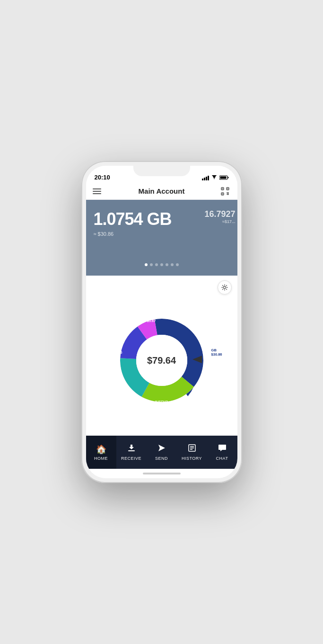 The height and width of the screenshot is (644, 323). I want to click on home-indicator, so click(162, 474).